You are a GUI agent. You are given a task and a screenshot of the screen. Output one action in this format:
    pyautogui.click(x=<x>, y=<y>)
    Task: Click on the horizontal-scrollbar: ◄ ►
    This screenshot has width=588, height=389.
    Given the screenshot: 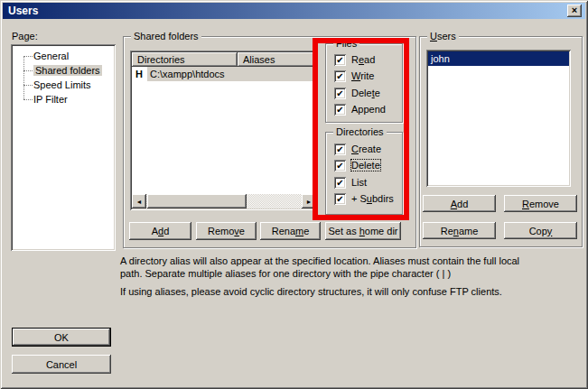 What is the action you would take?
    pyautogui.click(x=224, y=201)
    